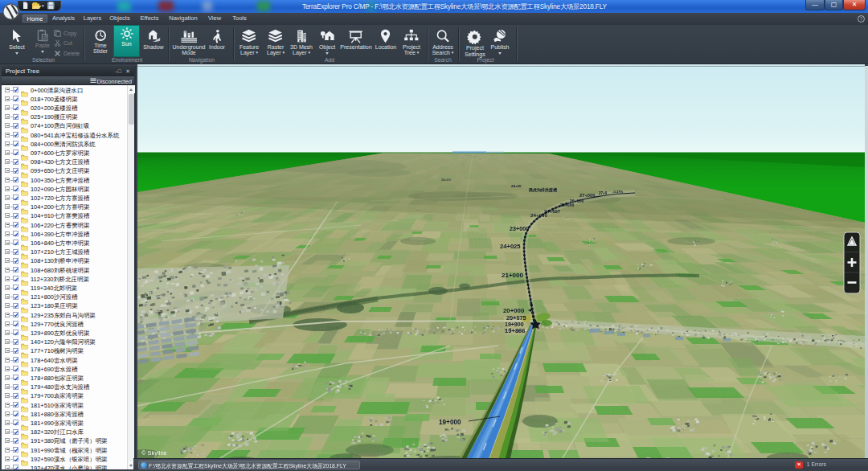  I want to click on svg-text: 23+000, so click(519, 228).